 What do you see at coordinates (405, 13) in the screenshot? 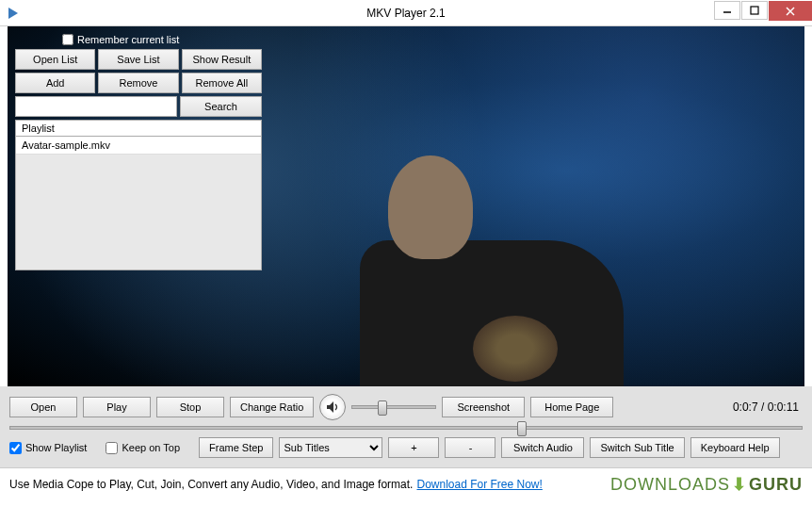
I see `window-title: MKV Player 2.1` at bounding box center [405, 13].